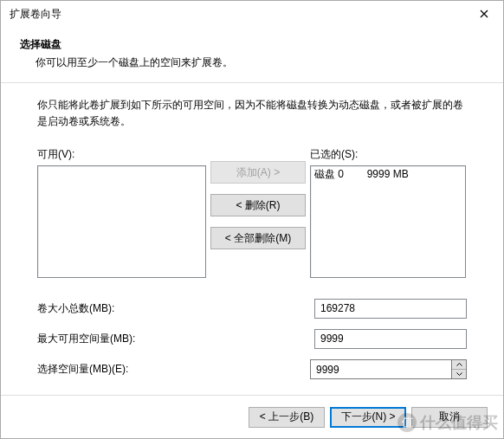 This screenshot has height=439, width=504. Describe the element at coordinates (252, 113) in the screenshot. I see `description-text: 你只能将此卷扩展到如下所示的可用空间，因为不能将磁盘转换为动态磁盘，或者被扩展的…` at that location.